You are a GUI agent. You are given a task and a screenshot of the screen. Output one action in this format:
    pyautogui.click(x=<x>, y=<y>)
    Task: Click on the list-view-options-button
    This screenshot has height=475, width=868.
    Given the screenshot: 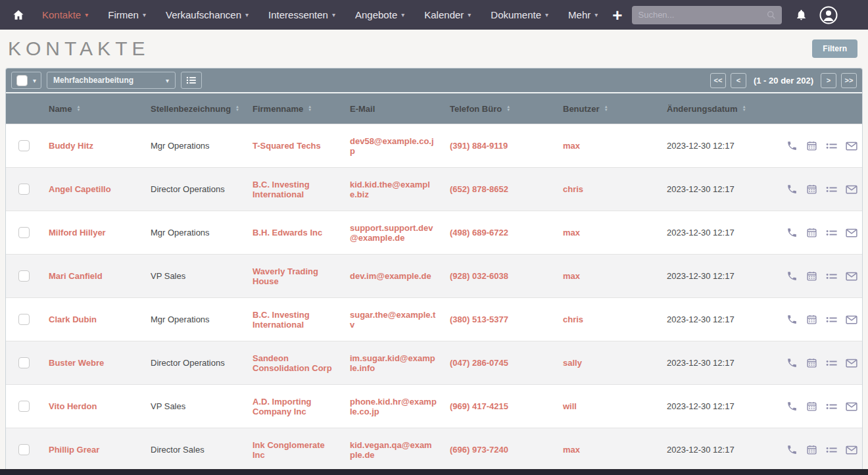 What is the action you would take?
    pyautogui.click(x=191, y=80)
    